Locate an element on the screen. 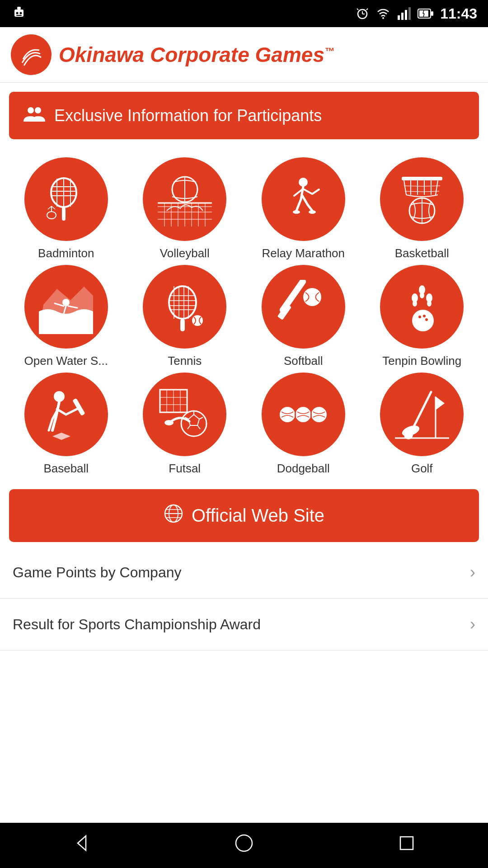  sport-label-relay-marathon: Relay Marathon is located at coordinates (303, 253).